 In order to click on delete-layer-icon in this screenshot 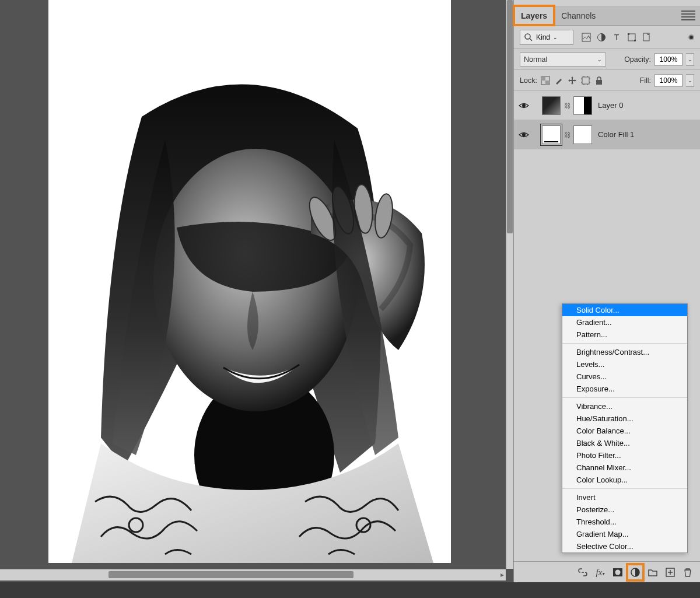, I will do `click(688, 572)`.